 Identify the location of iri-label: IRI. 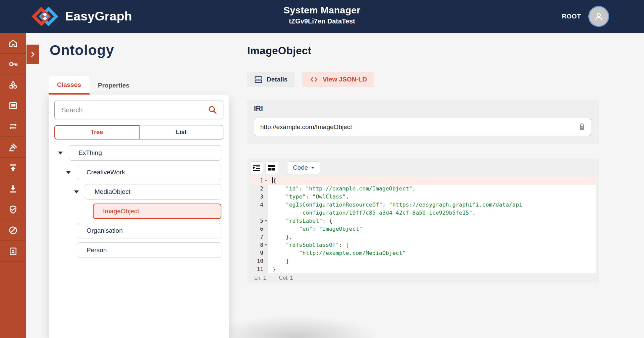
(258, 108).